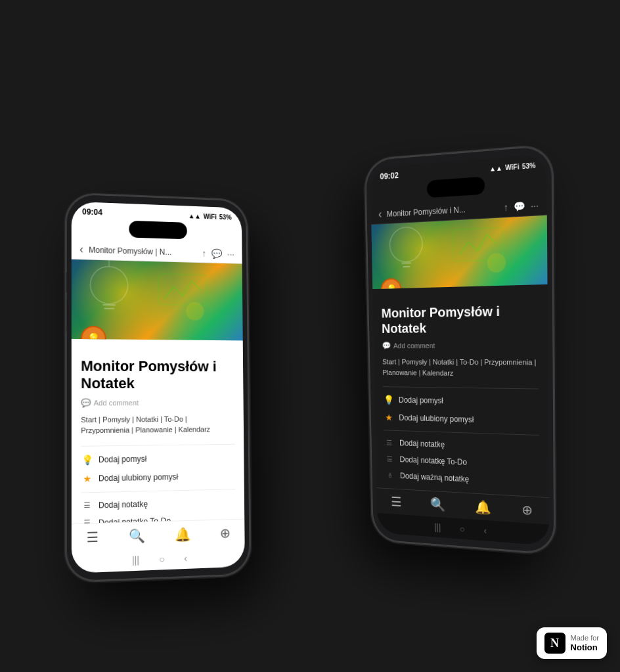 This screenshot has height=672, width=620. I want to click on breadcrumb-right: Start | Pomysły | Notatki | To-Do | Przy…, so click(460, 367).